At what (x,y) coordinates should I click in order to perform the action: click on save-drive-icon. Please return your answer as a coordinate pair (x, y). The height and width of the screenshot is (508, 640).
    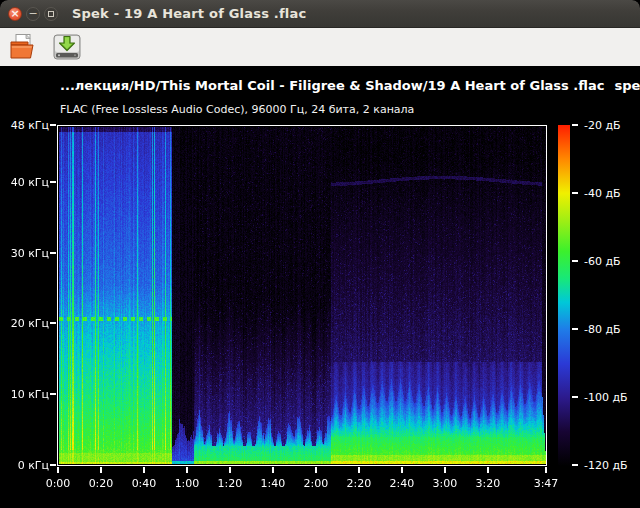
    Looking at the image, I should click on (67, 47).